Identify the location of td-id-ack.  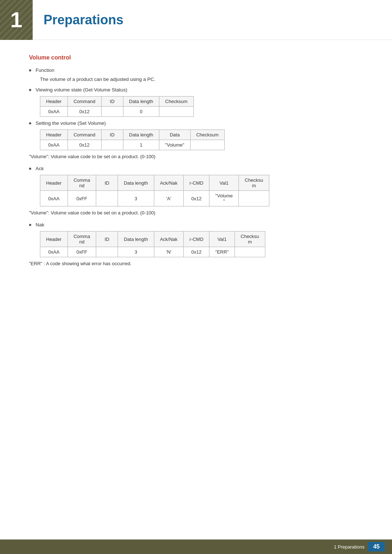
(107, 199).